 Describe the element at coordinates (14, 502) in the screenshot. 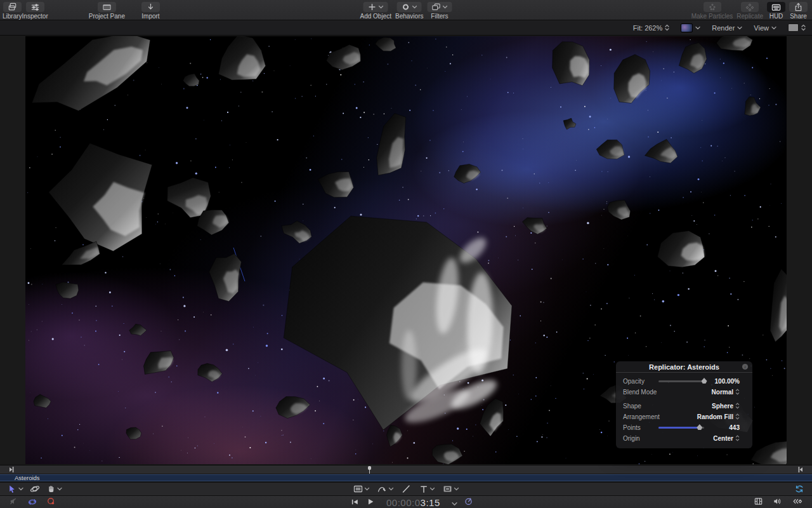

I see `mute-speaker-icon` at that location.